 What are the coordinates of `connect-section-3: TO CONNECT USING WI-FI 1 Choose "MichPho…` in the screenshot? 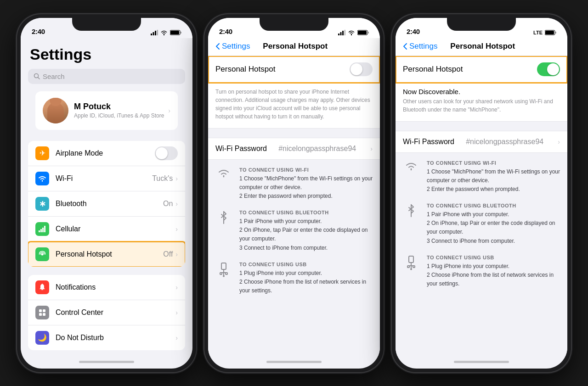 It's located at (481, 229).